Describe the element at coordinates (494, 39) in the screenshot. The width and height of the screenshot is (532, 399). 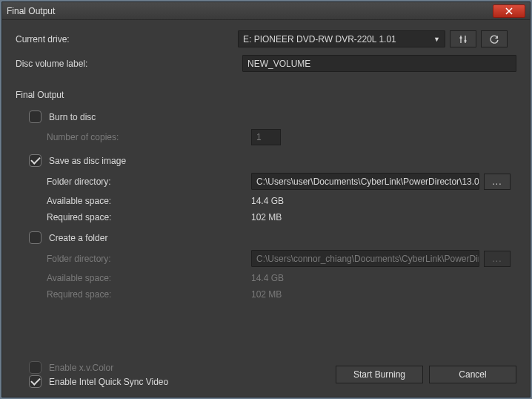
I see `refresh-icon` at that location.